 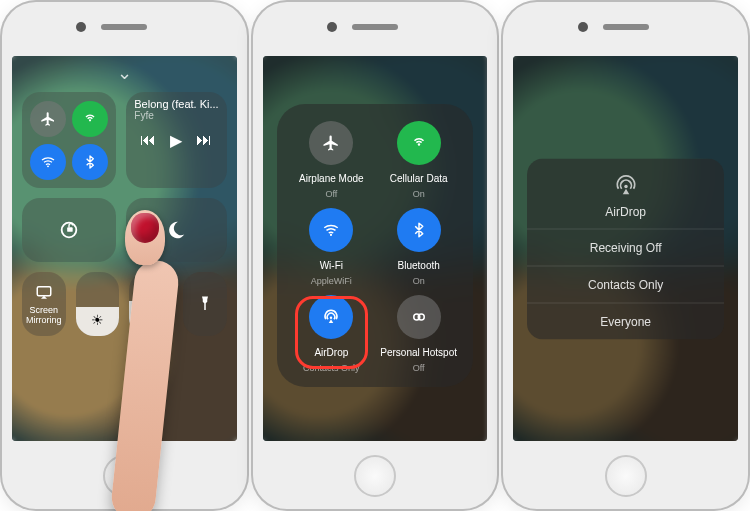 What do you see at coordinates (626, 320) in the screenshot?
I see `option-everyone: Everyone` at bounding box center [626, 320].